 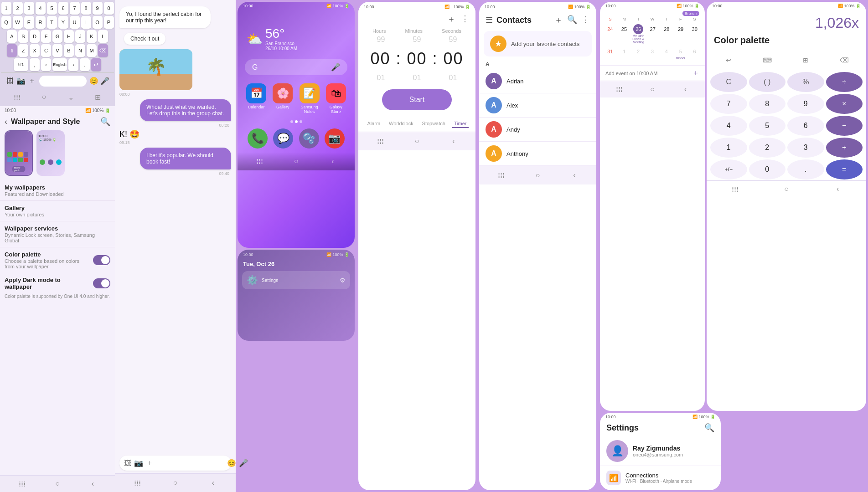 What do you see at coordinates (63, 81) in the screenshot?
I see `text-input-field` at bounding box center [63, 81].